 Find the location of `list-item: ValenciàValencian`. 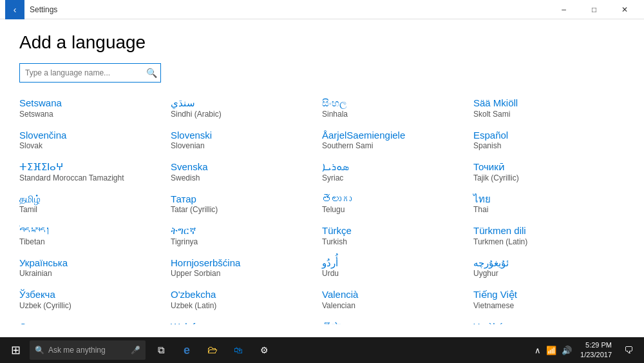

list-item: ValenciàValencian is located at coordinates (398, 300).